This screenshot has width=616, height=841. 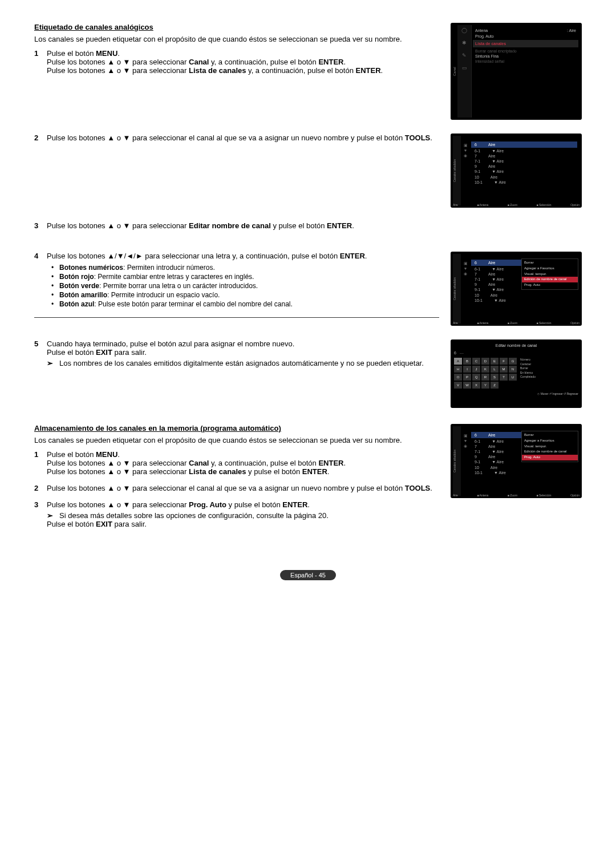 What do you see at coordinates (476, 361) in the screenshot?
I see `kbd-key: C` at bounding box center [476, 361].